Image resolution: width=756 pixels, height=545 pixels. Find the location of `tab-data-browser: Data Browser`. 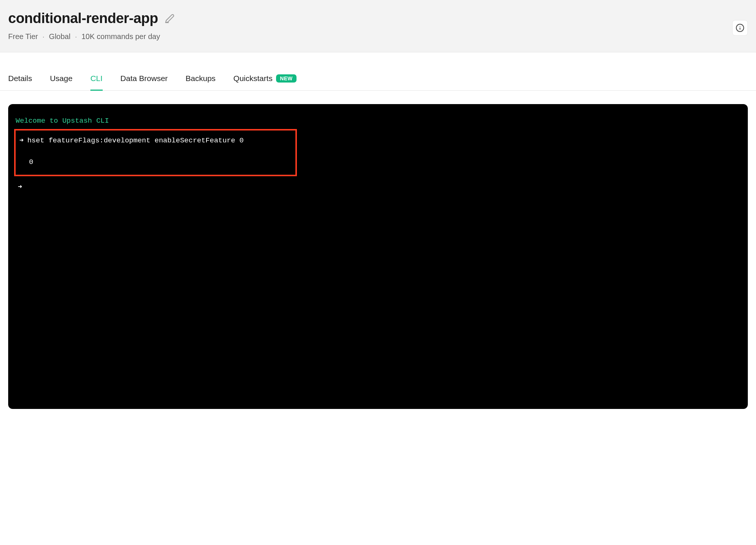

tab-data-browser: Data Browser is located at coordinates (144, 80).